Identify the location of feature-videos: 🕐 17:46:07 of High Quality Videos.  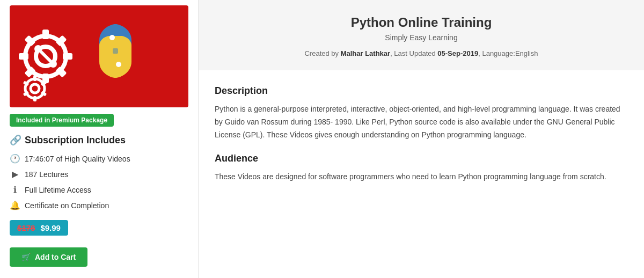
(99, 159).